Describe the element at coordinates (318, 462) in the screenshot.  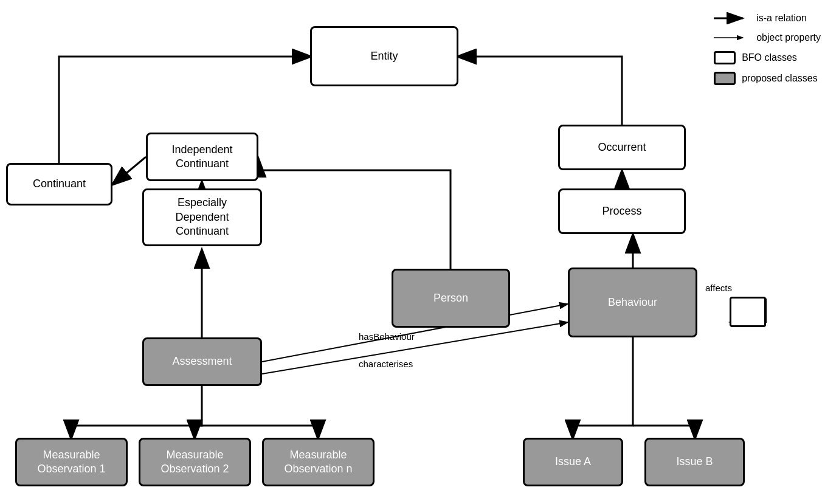
I see `mon-label: MeasurableObservation n` at that location.